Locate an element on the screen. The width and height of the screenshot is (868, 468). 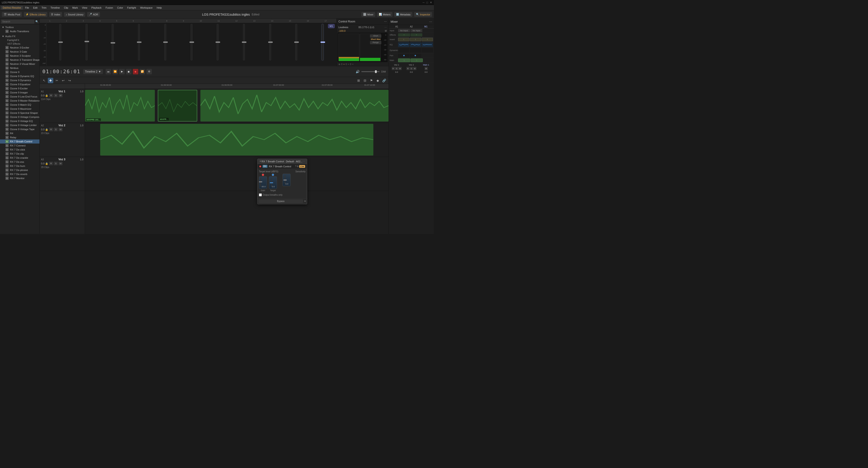
menu-file: File is located at coordinates (27, 7).